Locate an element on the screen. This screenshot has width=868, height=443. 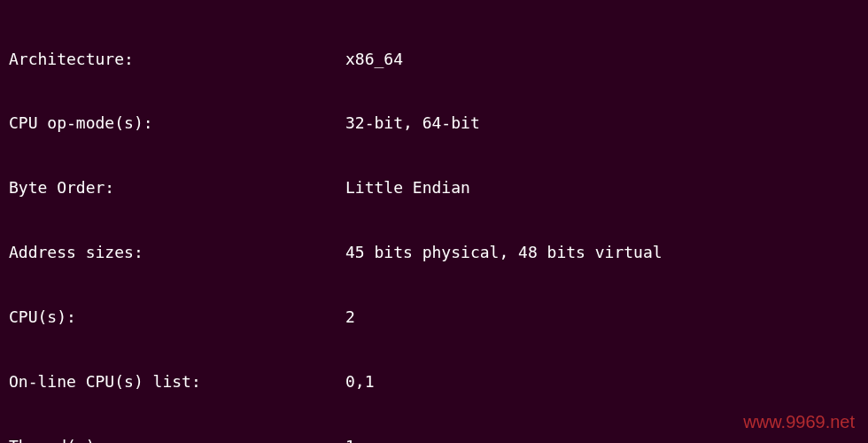
info-row: Address sizes:45 bits physical, 48 bits … is located at coordinates (434, 253).